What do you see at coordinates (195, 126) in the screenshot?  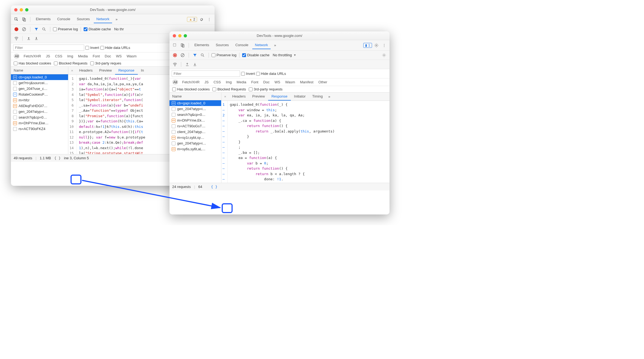 I see `request-row: rs=ACT90oGsT…` at bounding box center [195, 126].